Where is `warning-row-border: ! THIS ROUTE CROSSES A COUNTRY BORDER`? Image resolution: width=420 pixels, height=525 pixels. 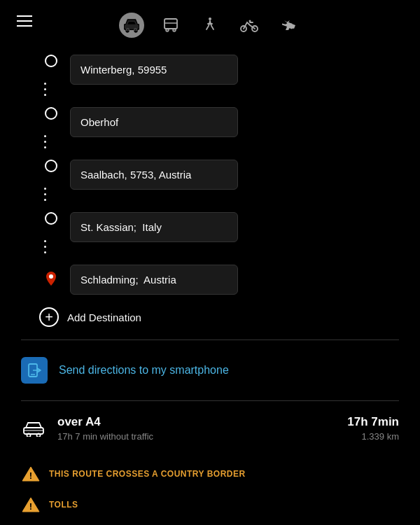 warning-row-border: ! THIS ROUTE CROSSES A COUNTRY BORDER is located at coordinates (210, 474).